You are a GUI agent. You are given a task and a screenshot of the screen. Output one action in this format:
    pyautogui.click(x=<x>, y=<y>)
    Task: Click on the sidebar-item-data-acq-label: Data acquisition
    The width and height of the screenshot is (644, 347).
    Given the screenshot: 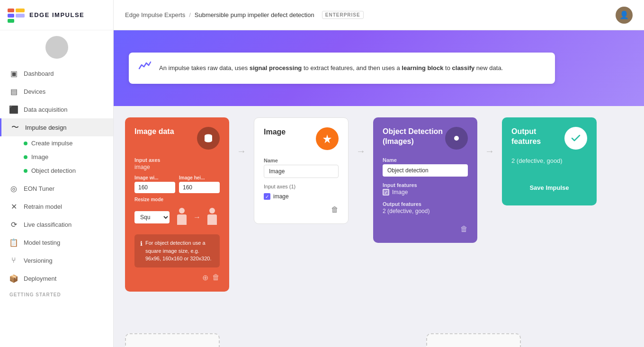 What is the action you would take?
    pyautogui.click(x=45, y=110)
    